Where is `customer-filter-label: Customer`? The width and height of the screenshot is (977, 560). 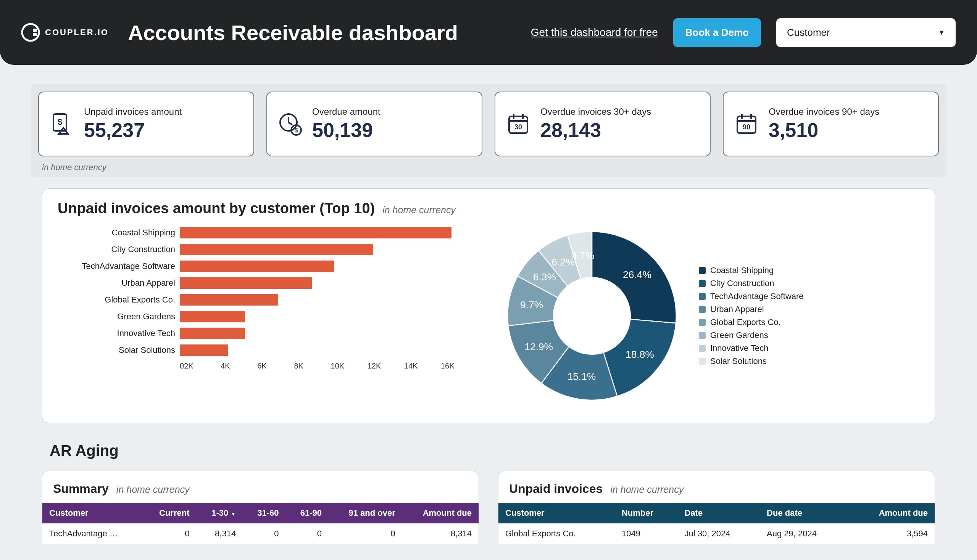 customer-filter-label: Customer is located at coordinates (808, 32).